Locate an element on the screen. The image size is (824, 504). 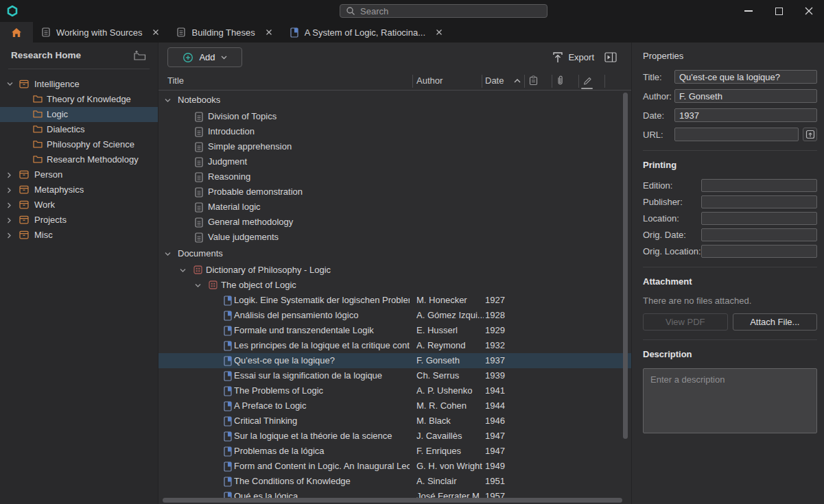
list-row: Sur la logique et la théorie de la scien… is located at coordinates (395, 436).